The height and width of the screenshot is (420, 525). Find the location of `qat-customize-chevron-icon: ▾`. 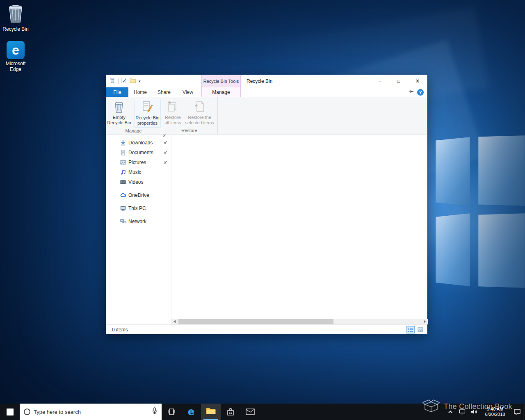

qat-customize-chevron-icon: ▾ is located at coordinates (139, 81).